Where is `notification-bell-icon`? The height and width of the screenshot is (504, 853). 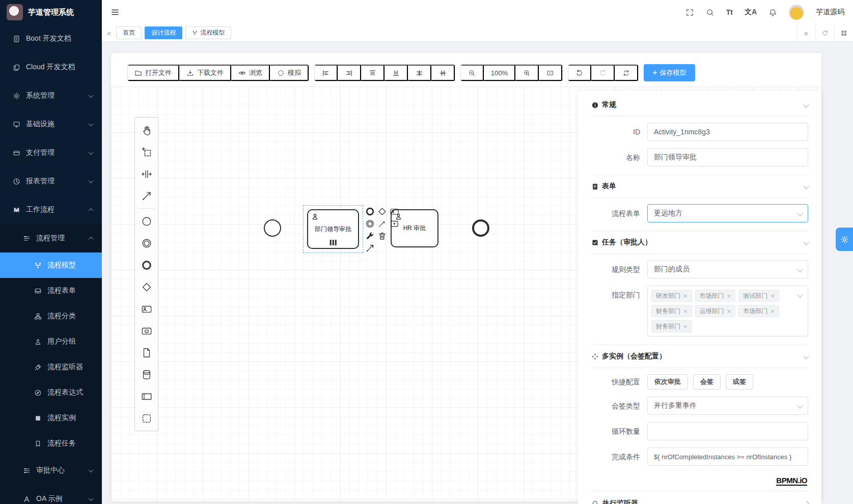 notification-bell-icon is located at coordinates (773, 12).